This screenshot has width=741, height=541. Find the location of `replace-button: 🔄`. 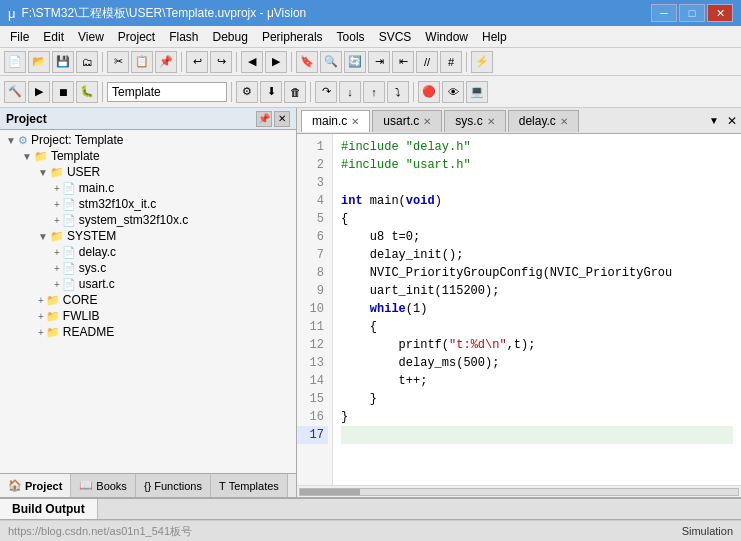

replace-button: 🔄 is located at coordinates (355, 62).